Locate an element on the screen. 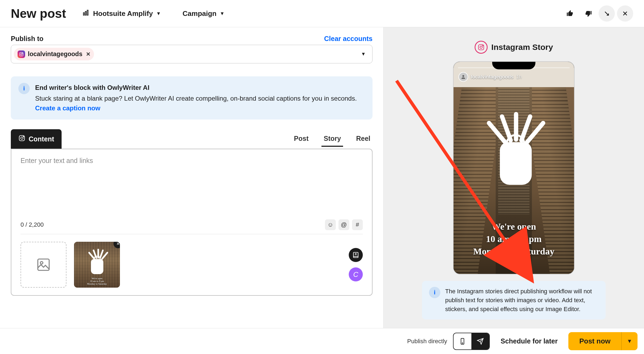 Image resolution: width=644 pixels, height=354 pixels. page-title: New post is located at coordinates (38, 13).